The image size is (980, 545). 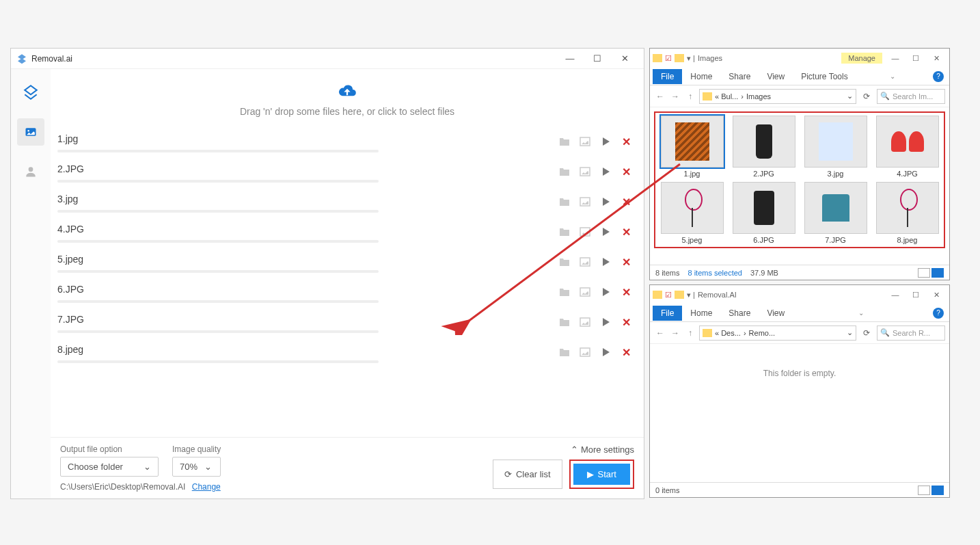 I want to click on more-settings-link: ⌃ More settings, so click(x=603, y=450).